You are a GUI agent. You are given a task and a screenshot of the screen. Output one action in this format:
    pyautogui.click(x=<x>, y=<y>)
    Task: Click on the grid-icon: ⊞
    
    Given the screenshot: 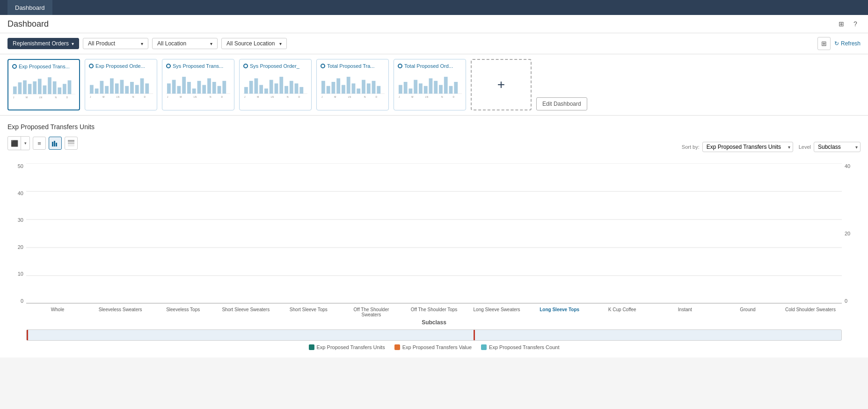 What is the action you would take?
    pyautogui.click(x=841, y=24)
    